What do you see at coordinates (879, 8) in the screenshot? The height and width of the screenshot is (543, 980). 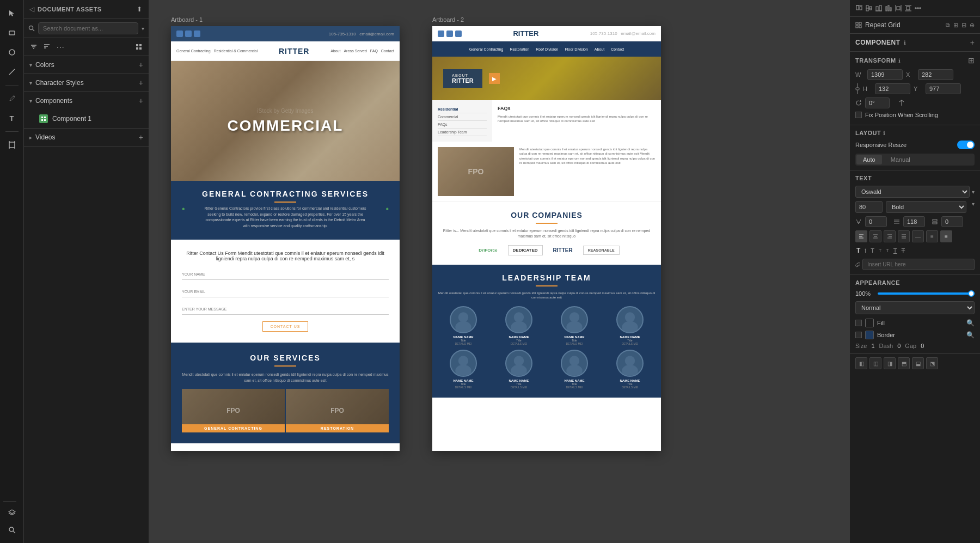 I see `align-bottom-icon` at bounding box center [879, 8].